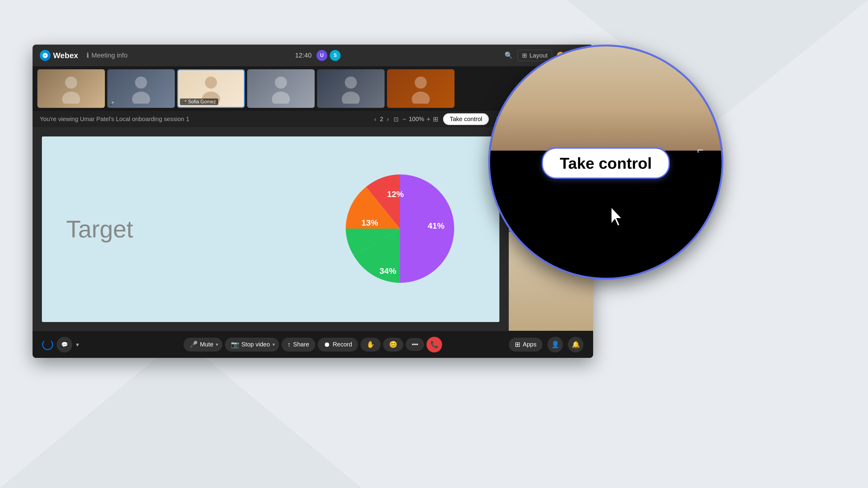 This screenshot has width=868, height=488. I want to click on hand-icon: ✋, so click(371, 345).